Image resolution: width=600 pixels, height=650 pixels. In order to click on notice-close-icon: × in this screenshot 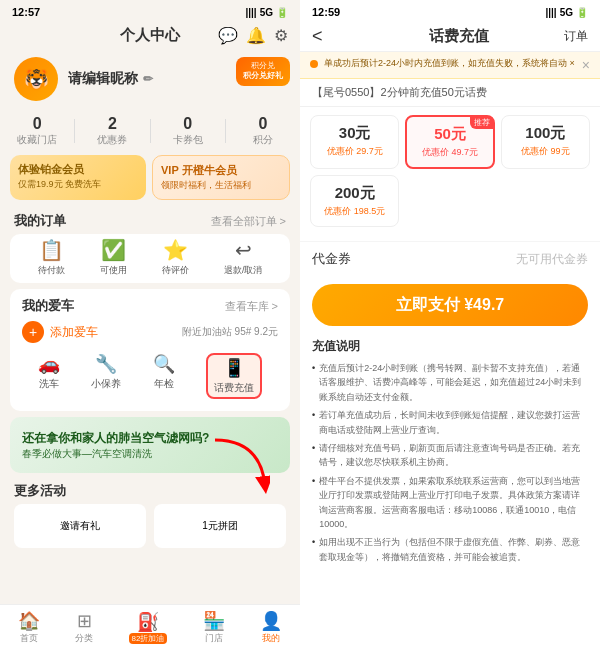, I will do `click(586, 65)`.